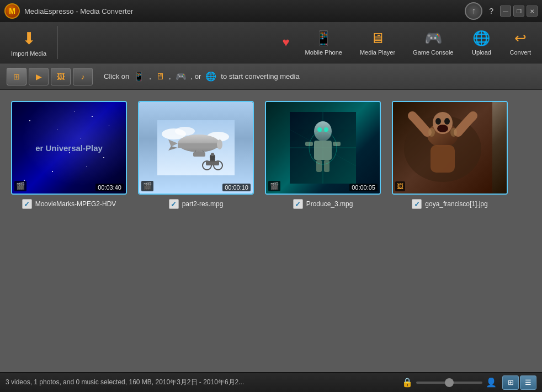 This screenshot has width=542, height=392. Describe the element at coordinates (298, 204) in the screenshot. I see `checkbox-3: ✓` at that location.